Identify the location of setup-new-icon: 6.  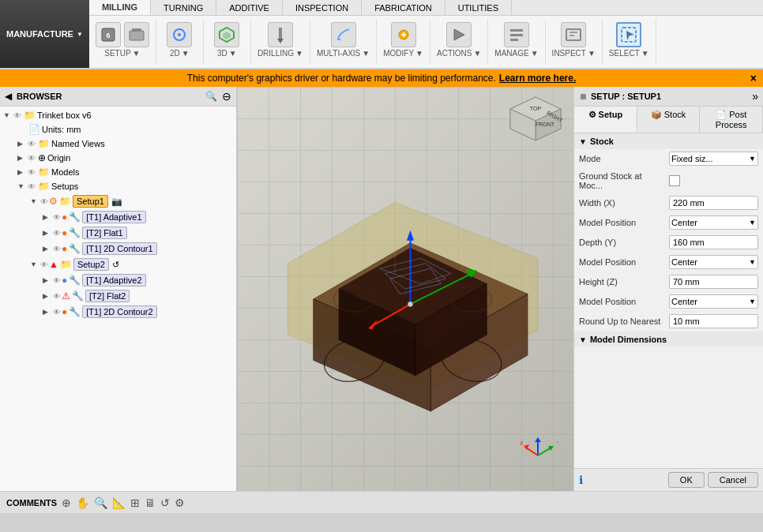
(108, 35).